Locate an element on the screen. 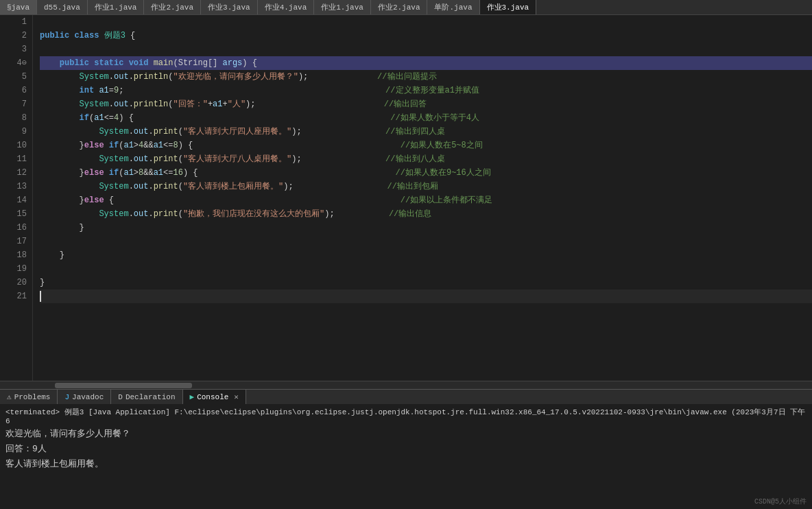  tab-zhuye2b: 作业2.java is located at coordinates (399, 7).